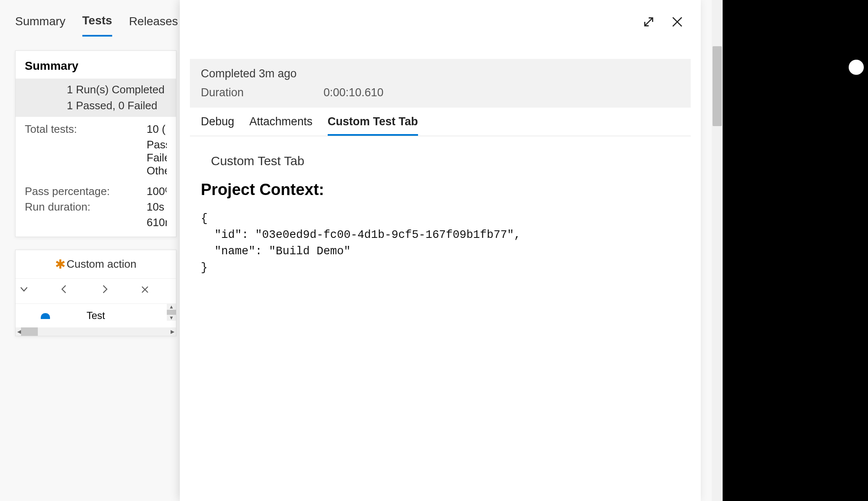  I want to click on chevron-down-icon, so click(24, 291).